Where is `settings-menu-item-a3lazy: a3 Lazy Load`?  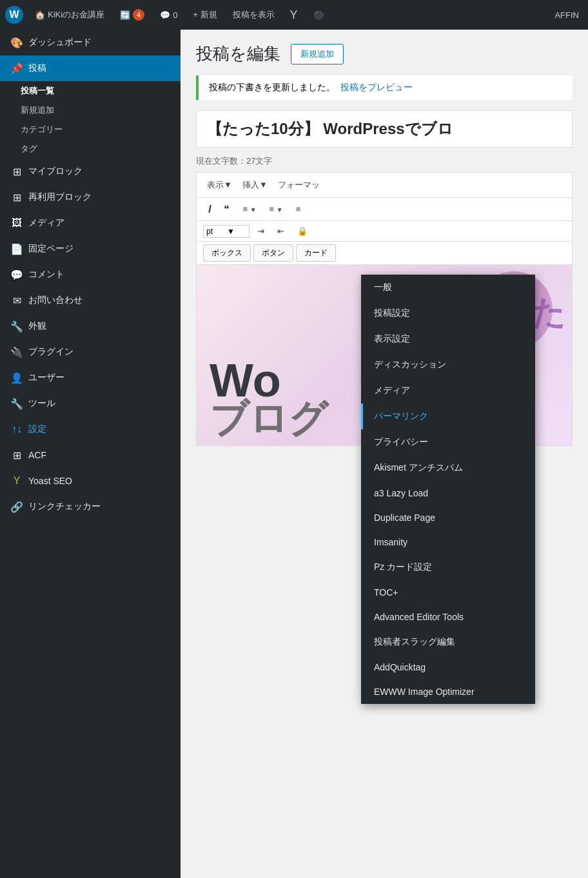 settings-menu-item-a3lazy: a3 Lazy Load is located at coordinates (448, 493).